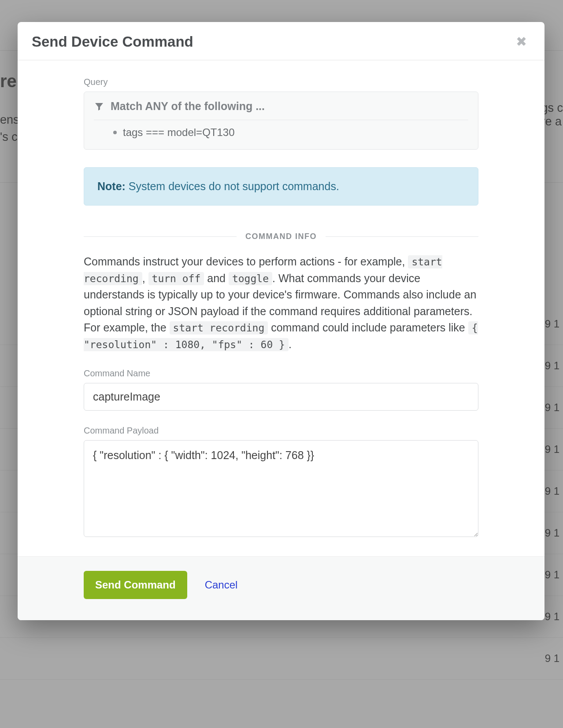  I want to click on query-heading-text: Match ANY of the following ..., so click(188, 107).